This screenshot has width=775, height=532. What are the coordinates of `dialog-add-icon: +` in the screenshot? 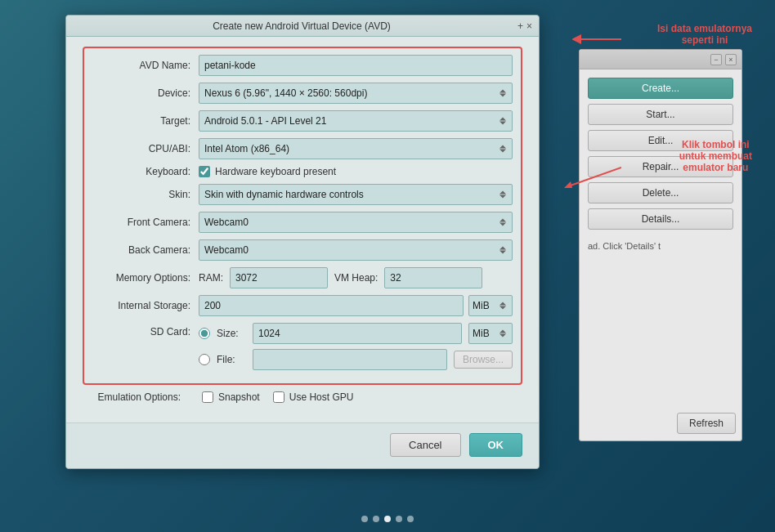 It's located at (520, 26).